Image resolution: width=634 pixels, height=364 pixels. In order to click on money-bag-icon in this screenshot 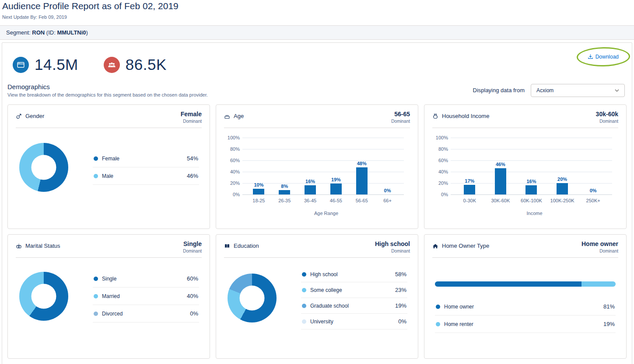, I will do `click(435, 116)`.